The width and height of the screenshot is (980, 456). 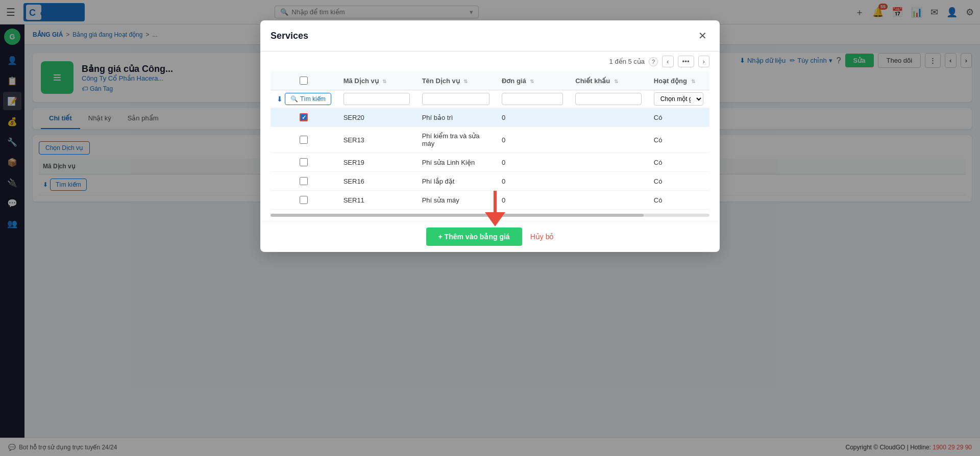 I want to click on sort-icon-ten-dv: ⇅, so click(x=465, y=82).